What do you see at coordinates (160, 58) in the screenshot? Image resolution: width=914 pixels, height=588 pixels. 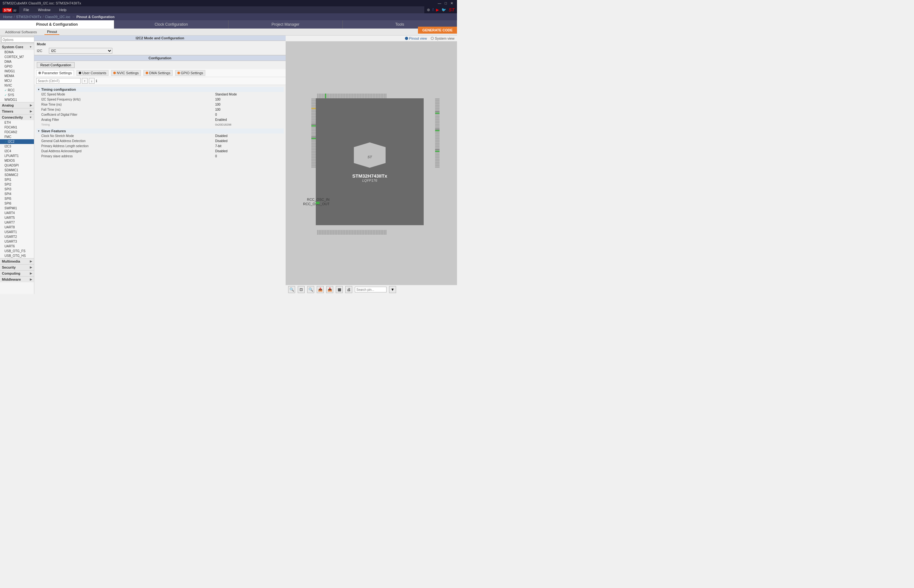 I see `config-title: Configuration` at bounding box center [160, 58].